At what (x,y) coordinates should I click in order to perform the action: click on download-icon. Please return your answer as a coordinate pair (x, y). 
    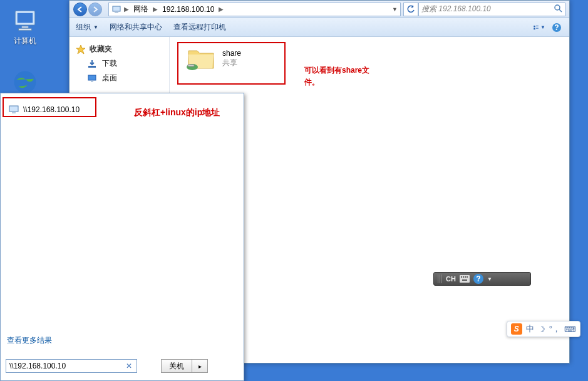
    Looking at the image, I should click on (92, 64).